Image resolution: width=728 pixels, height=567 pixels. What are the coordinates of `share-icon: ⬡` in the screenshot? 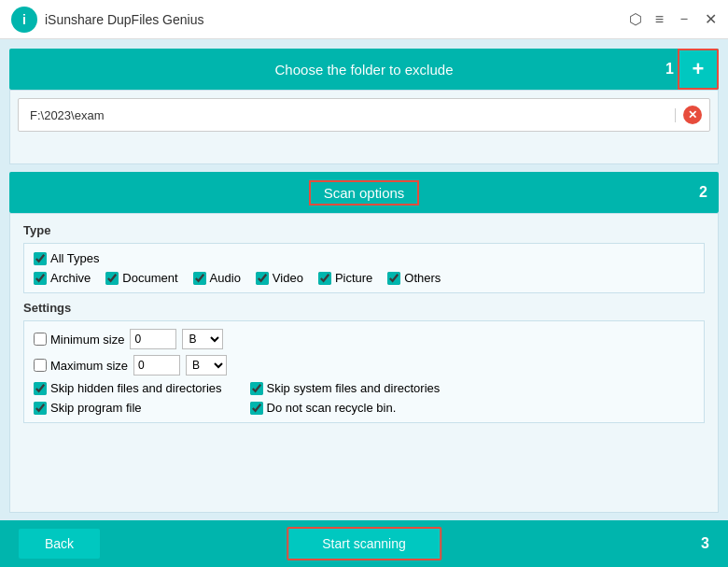 It's located at (636, 19).